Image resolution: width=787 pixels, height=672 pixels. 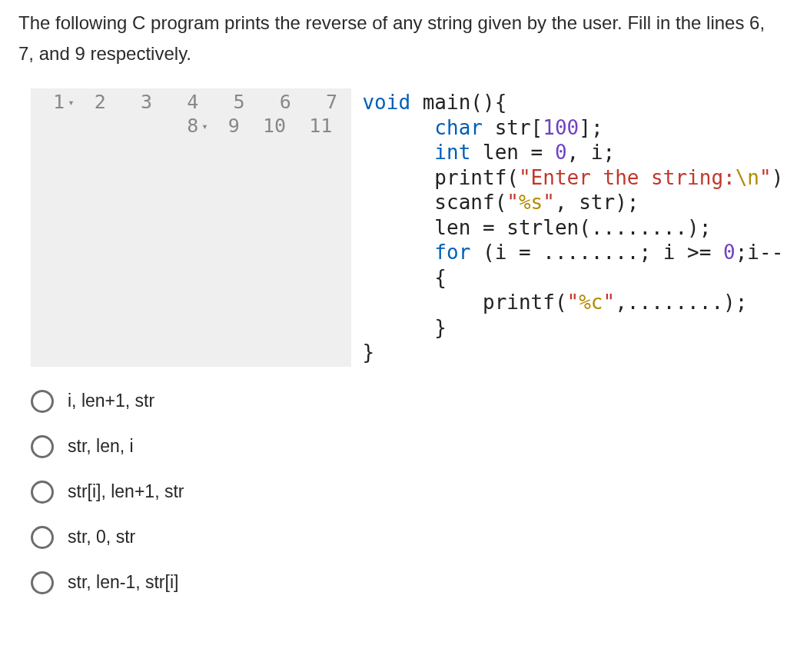 I want to click on gutter-line: 3, so click(x=146, y=101).